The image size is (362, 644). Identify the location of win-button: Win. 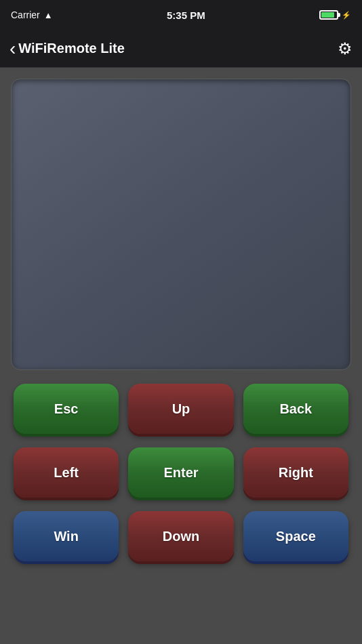
(66, 536).